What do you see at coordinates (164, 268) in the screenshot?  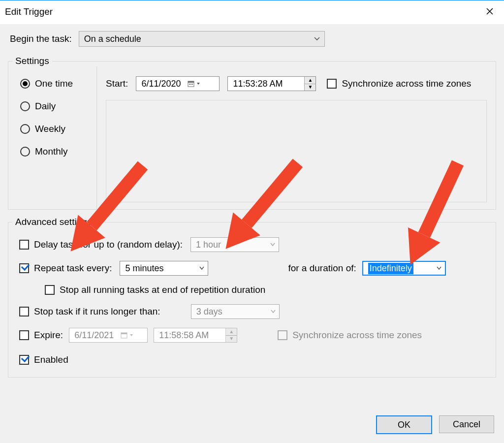 I see `repeat-interval-dropdown: 5 minutes` at bounding box center [164, 268].